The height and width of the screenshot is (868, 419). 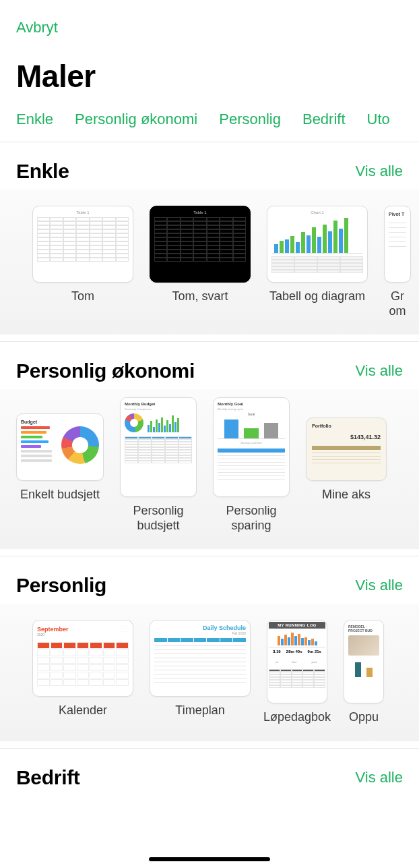 I want to click on template-label: Mine aks, so click(x=346, y=495).